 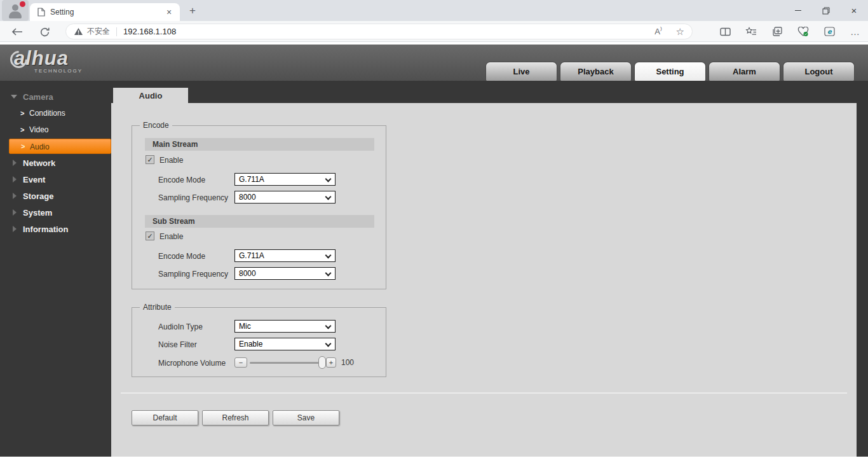 I want to click on main-encode-mode-select: G.711A, so click(x=285, y=179).